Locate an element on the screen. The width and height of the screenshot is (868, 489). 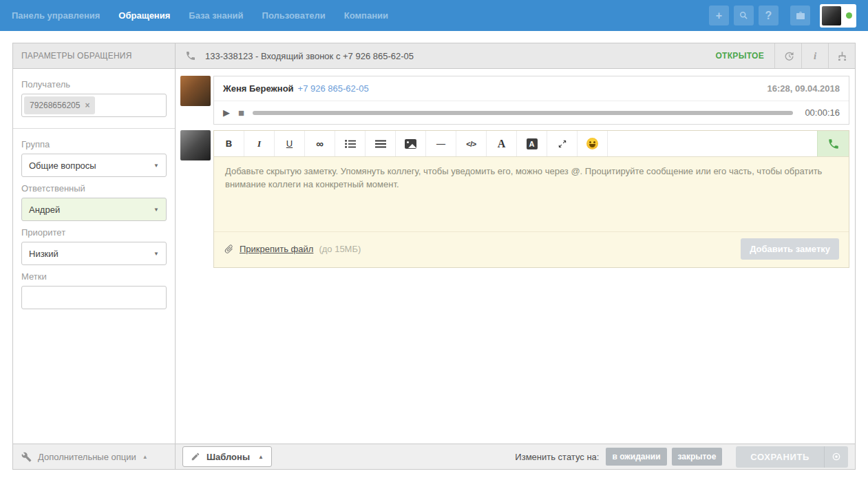
ticket-footer: Шаблоны ▲ Изменить статус на: в ожидании… is located at coordinates (515, 456).